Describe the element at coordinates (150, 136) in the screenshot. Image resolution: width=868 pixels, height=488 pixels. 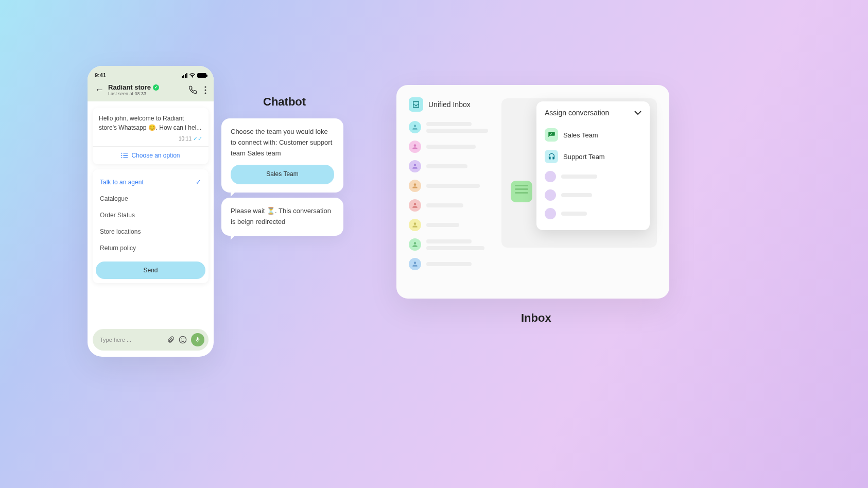
I see `incoming-message-card: Hello john, welcome to Radiant store's W…` at that location.